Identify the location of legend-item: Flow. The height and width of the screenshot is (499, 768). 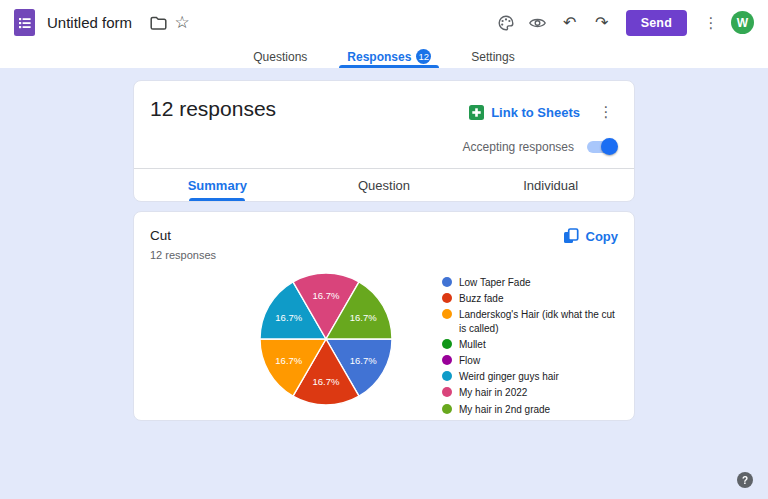
(530, 360).